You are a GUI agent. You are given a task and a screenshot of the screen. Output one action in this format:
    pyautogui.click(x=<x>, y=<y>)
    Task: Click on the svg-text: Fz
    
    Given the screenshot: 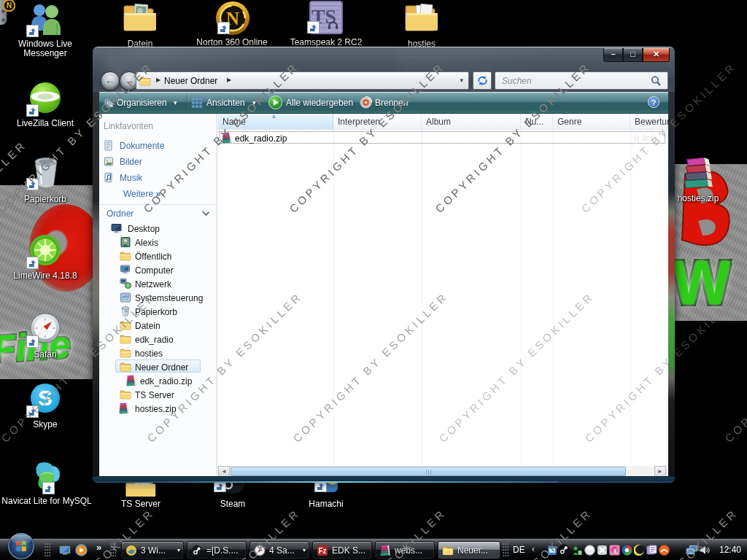 What is the action you would take?
    pyautogui.click(x=322, y=551)
    